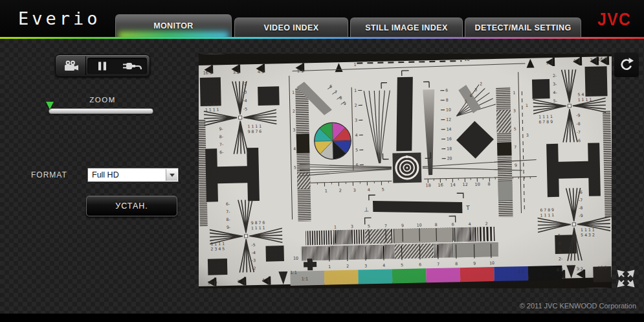  What do you see at coordinates (578, 306) in the screenshot?
I see `copyright-text: © 2011 JVC KENWOOD Corporation` at bounding box center [578, 306].